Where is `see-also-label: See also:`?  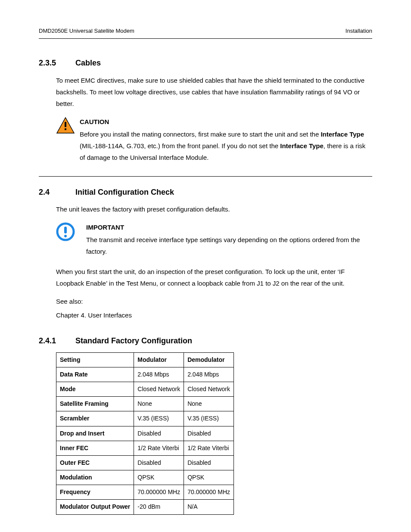 see-also-label: See also: is located at coordinates (214, 302).